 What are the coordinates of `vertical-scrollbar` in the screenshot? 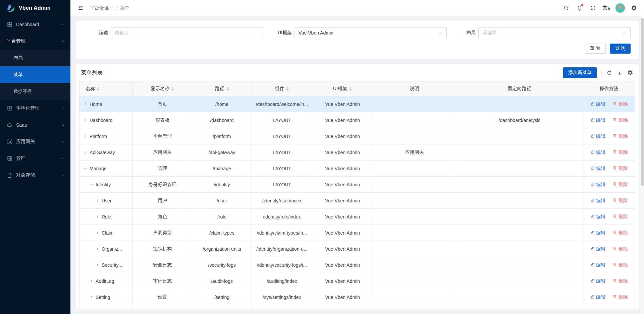 It's located at (642, 165).